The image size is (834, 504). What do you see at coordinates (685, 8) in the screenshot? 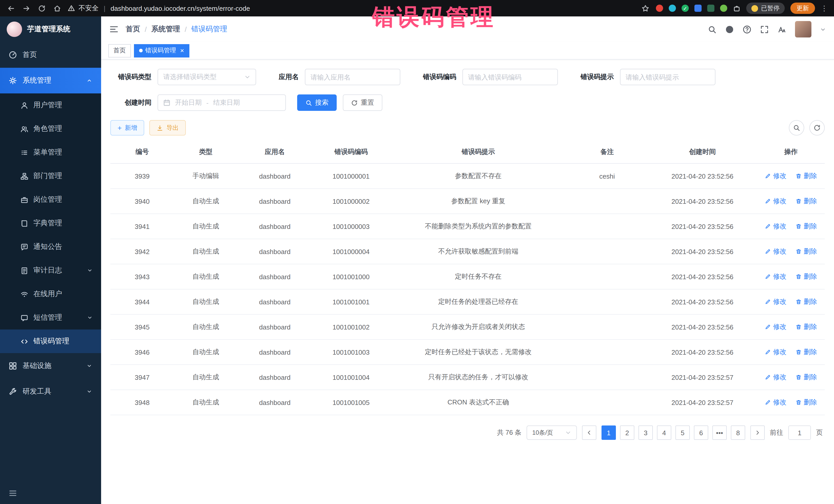
I see `extension-green-check-icon: ✓` at bounding box center [685, 8].